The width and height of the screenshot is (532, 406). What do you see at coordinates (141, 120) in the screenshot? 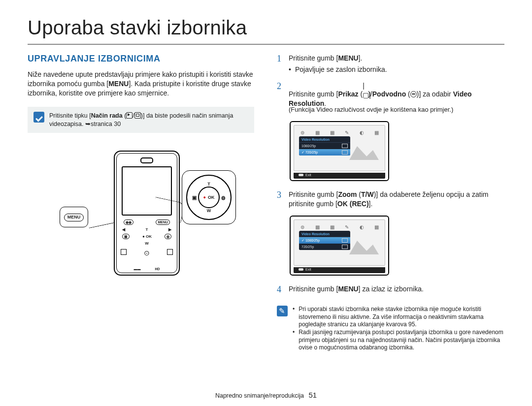
I see `note-box-mode: Pritisnite tipku [Način rada (/)] da bis…` at bounding box center [141, 120].